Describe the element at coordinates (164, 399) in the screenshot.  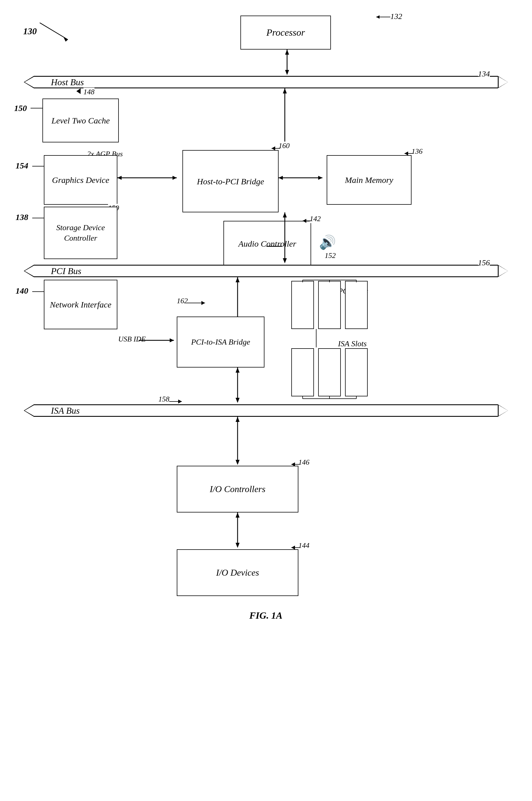
I see `ref-158-label: 158` at that location.